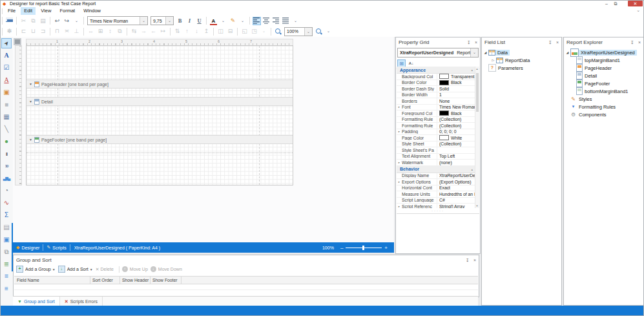 The image size is (644, 316). I want to click on gauge-tool: ◔, so click(6, 191).